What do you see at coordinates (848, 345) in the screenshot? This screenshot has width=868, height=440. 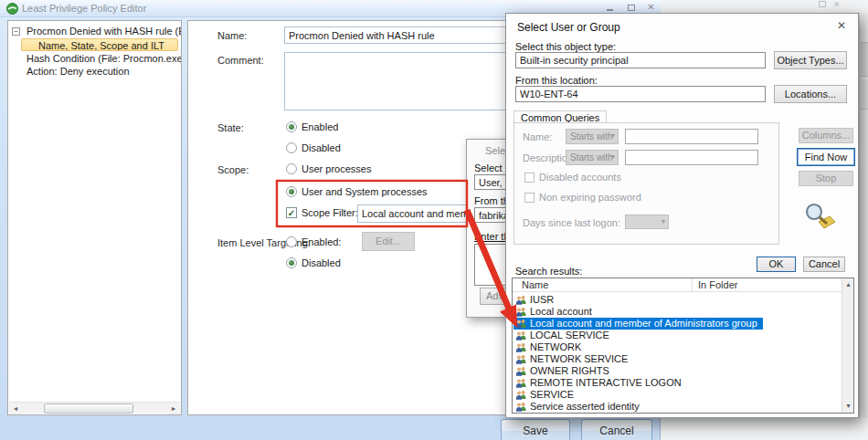 I see `results-vertical-scrollbar: ▴ ▾` at bounding box center [848, 345].